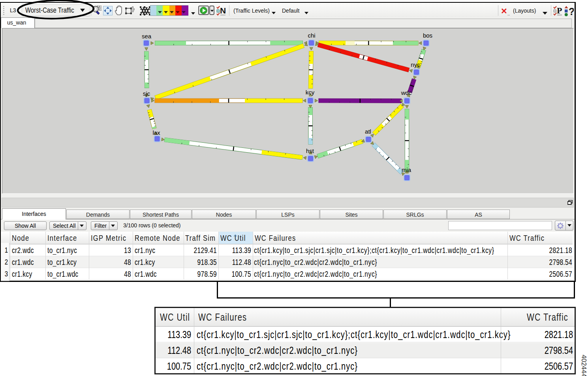  I want to click on svg-text: nyc, so click(415, 65).